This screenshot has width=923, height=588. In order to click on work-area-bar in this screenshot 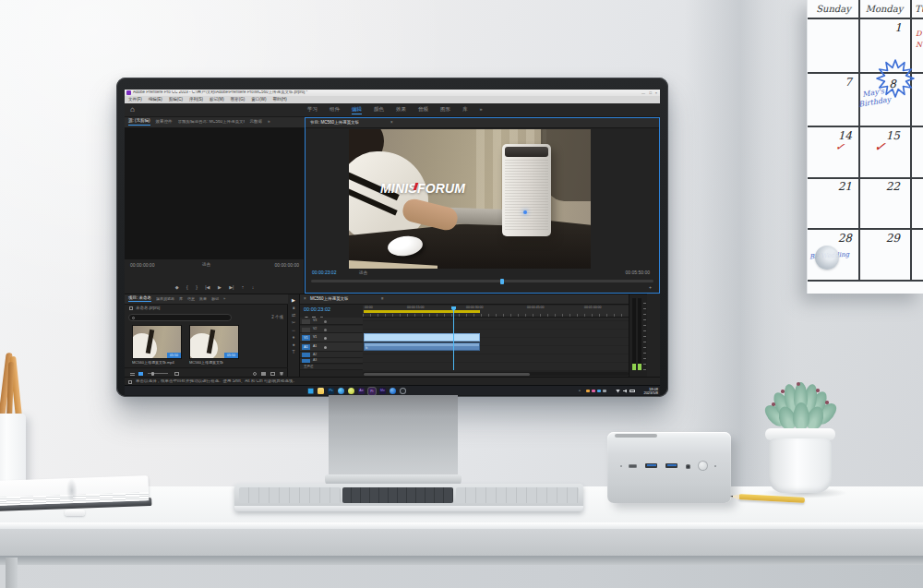, I will do `click(422, 312)`.